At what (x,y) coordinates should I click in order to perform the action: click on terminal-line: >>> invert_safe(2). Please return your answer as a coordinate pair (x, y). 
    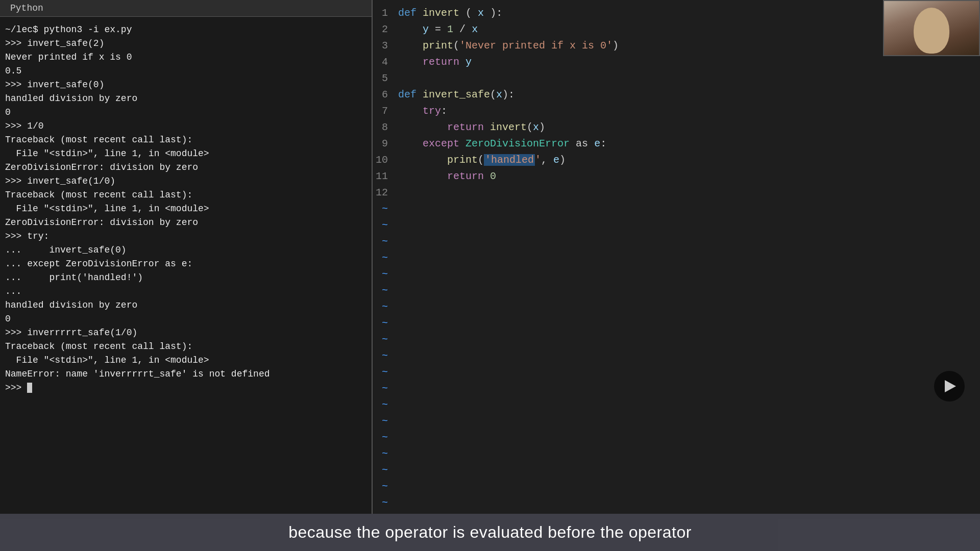
    Looking at the image, I should click on (186, 44).